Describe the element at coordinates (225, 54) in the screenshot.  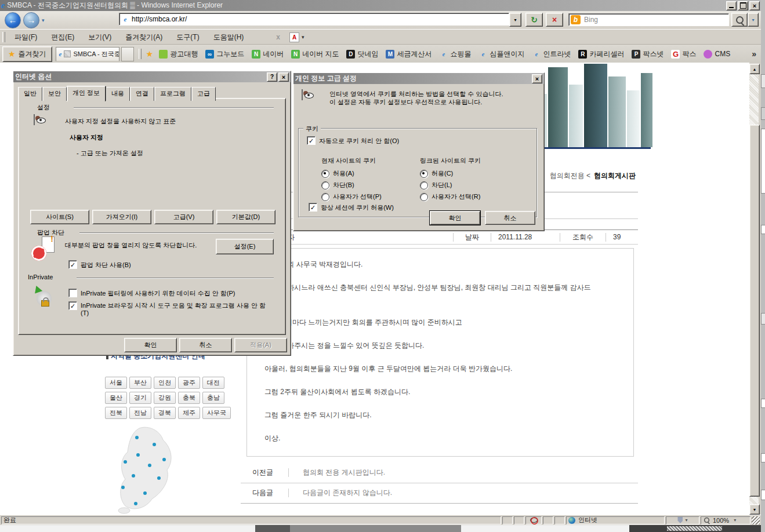
I see `favorite-link: ∞그누보드` at that location.